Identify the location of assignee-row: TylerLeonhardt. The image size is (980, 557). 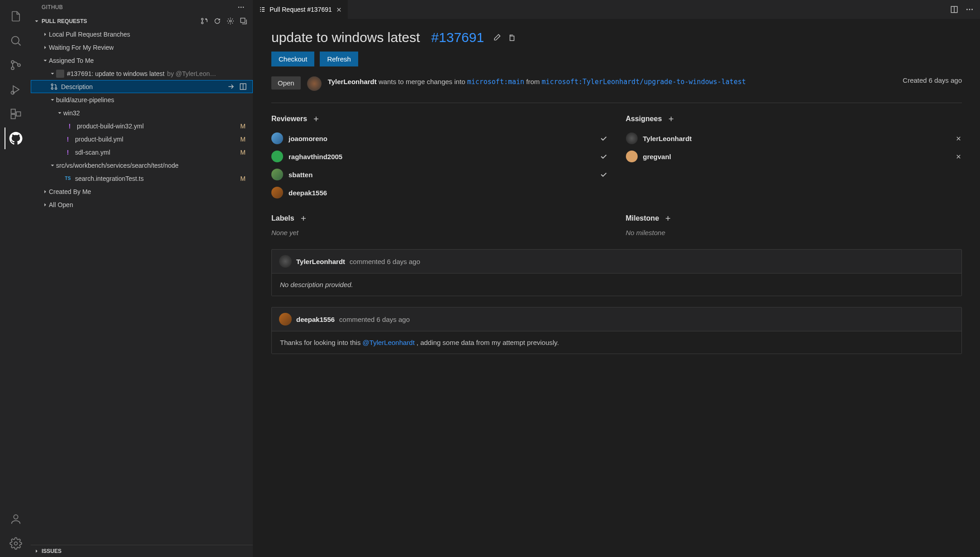
(794, 138).